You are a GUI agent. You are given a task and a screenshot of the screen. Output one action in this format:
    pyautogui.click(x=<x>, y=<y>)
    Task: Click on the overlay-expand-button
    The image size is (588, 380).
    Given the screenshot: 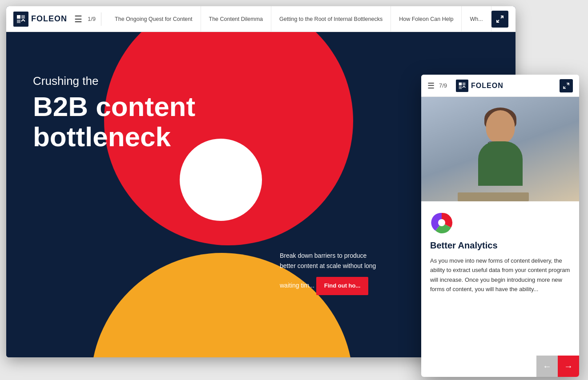 What is the action you would take?
    pyautogui.click(x=566, y=86)
    